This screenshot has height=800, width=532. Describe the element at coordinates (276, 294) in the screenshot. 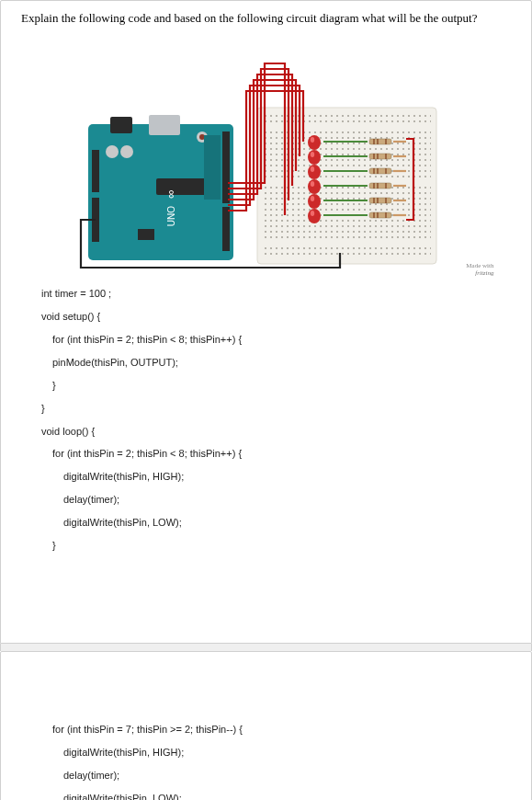

I see `code-line: int timer = 100 ;` at that location.